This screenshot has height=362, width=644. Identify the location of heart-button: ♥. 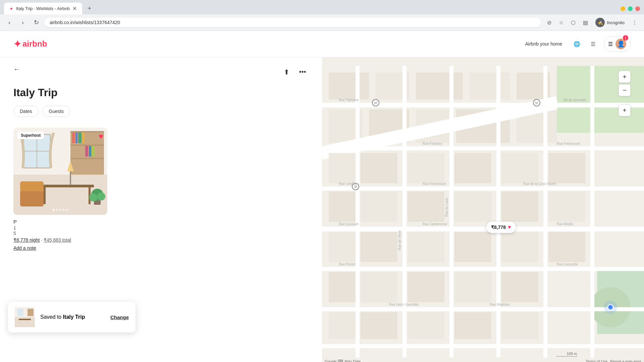
(101, 136).